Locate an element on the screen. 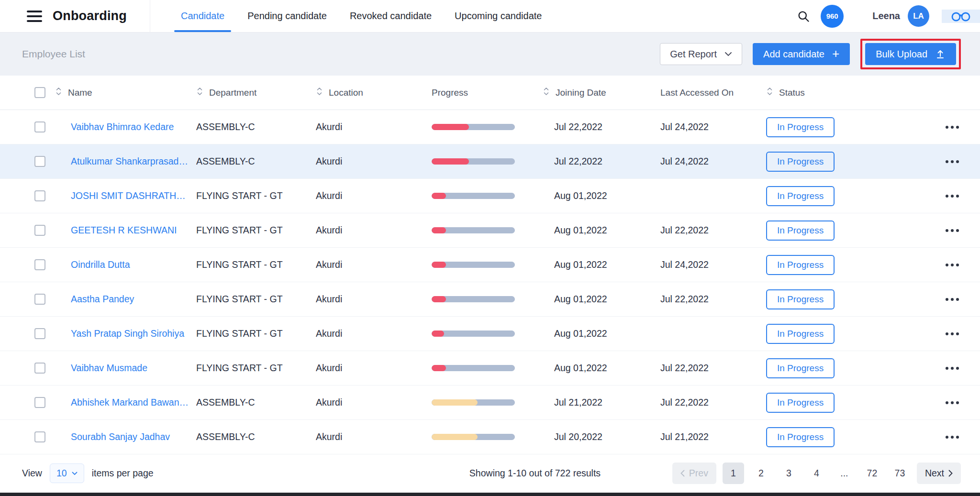 This screenshot has width=980, height=496. column-header-name: Name is located at coordinates (125, 93).